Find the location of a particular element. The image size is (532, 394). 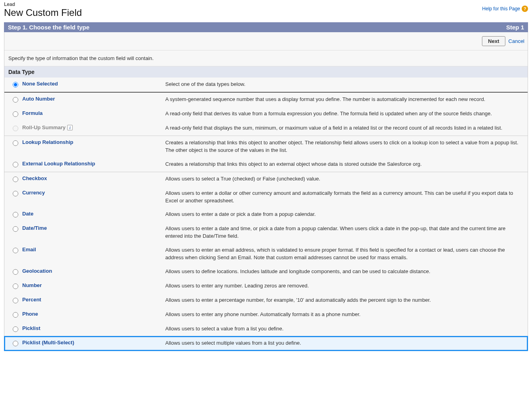

radio-picklist-multiselect is located at coordinates (15, 344).